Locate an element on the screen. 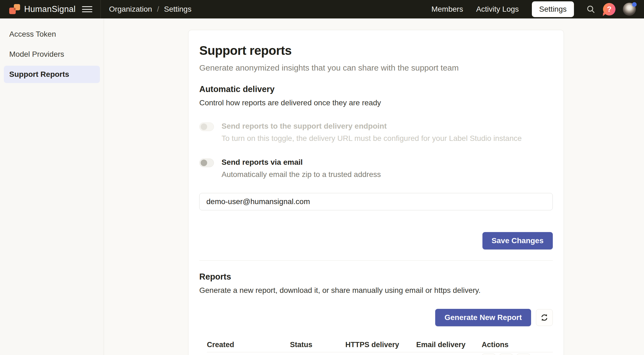 The width and height of the screenshot is (644, 355). top-navigation-bar: HumanSignal Organization / Settings Memb… is located at coordinates (322, 9).